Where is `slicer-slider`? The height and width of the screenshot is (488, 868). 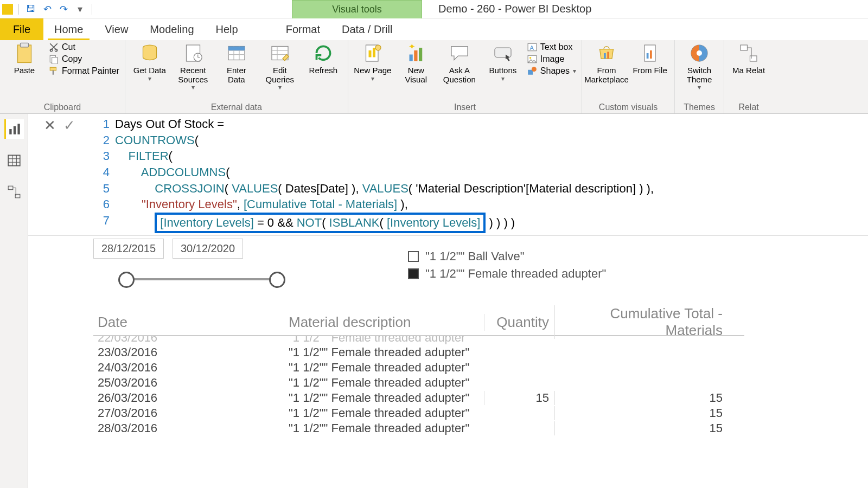
slicer-slider is located at coordinates (202, 279).